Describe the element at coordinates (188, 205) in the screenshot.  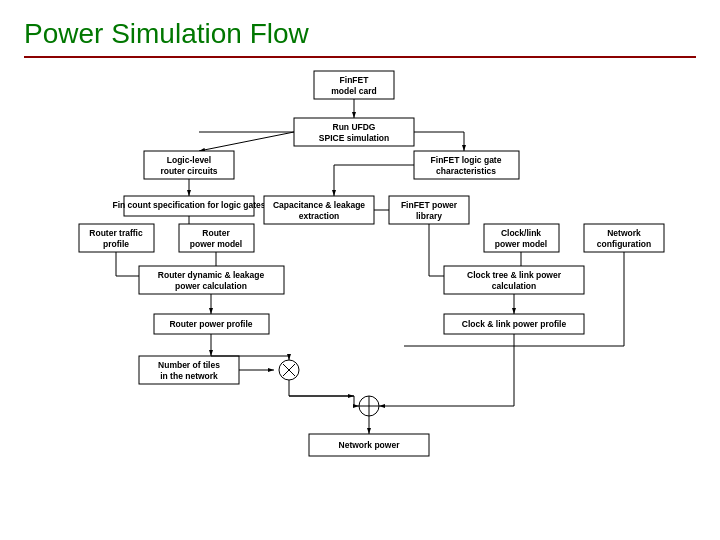
I see `svg-text:Fin count specification for lo: Fin count specification for logic gates` at that location.